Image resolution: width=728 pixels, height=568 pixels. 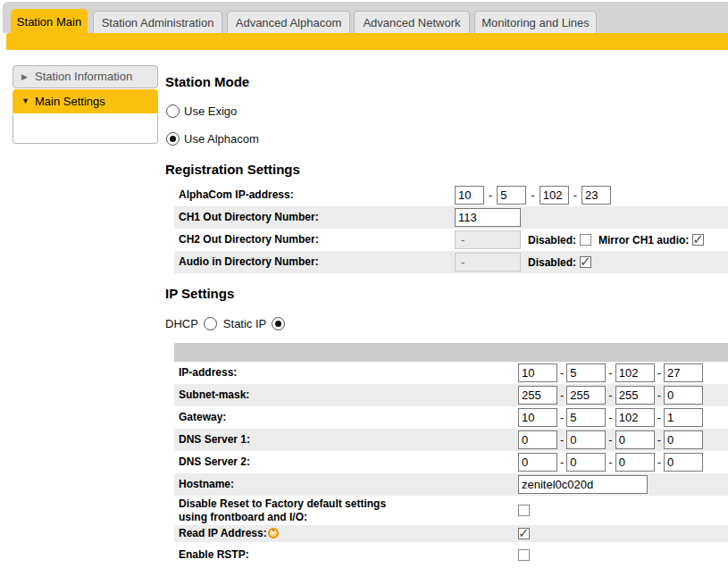 I want to click on table-row-read-ip-address: Read IP Address:, so click(x=451, y=534).